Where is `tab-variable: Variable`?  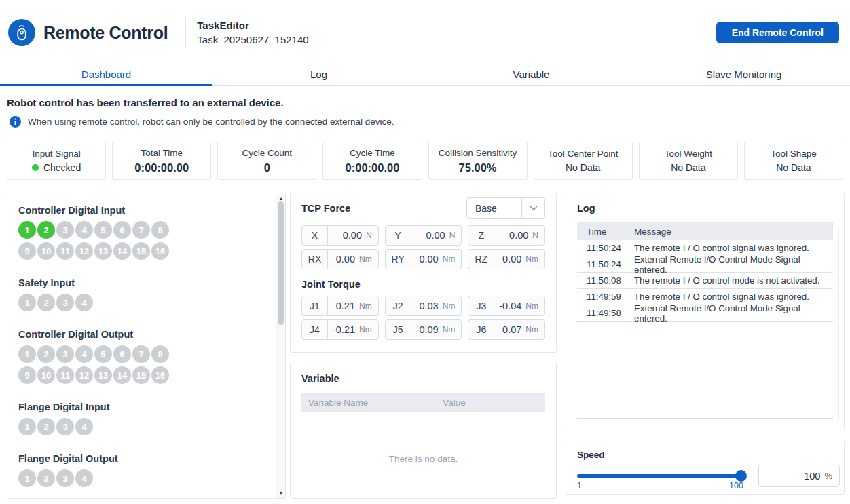 tab-variable: Variable is located at coordinates (531, 75).